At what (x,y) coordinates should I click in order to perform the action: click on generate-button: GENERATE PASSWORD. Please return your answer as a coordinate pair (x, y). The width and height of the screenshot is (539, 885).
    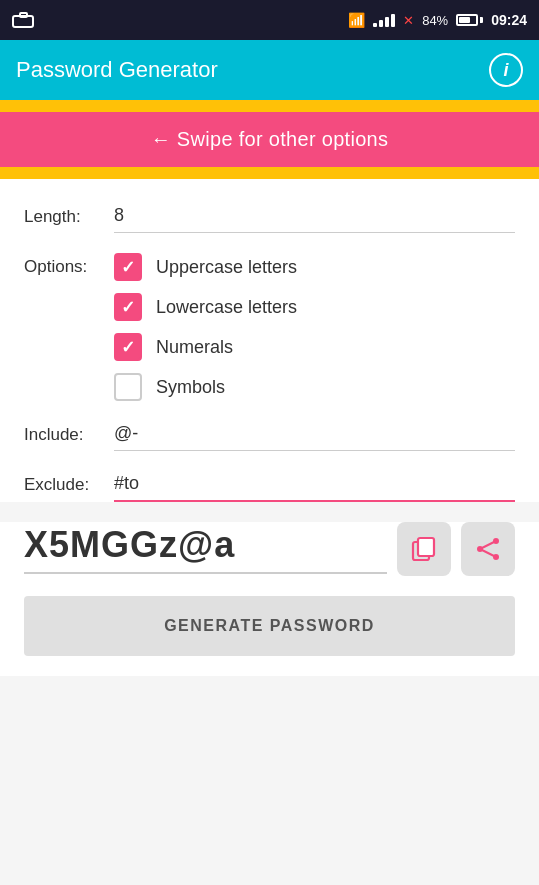
    Looking at the image, I should click on (270, 626).